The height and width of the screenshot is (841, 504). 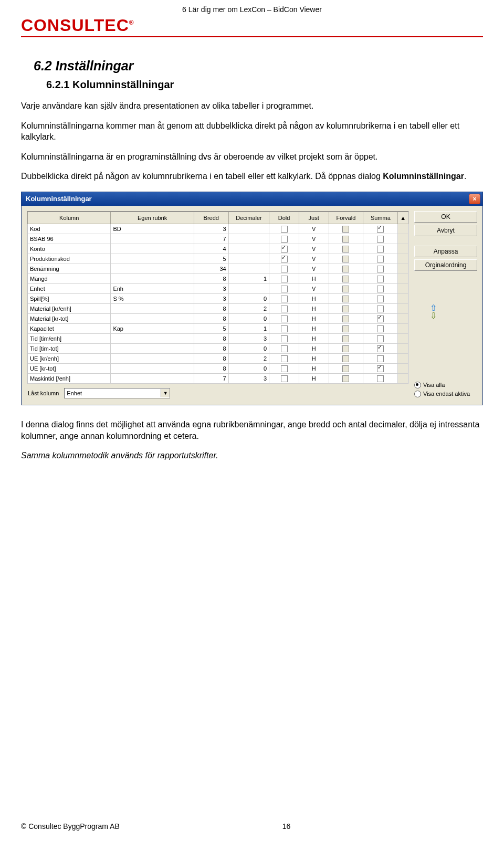 I want to click on table-row: KapacitetKap51H, so click(x=218, y=329).